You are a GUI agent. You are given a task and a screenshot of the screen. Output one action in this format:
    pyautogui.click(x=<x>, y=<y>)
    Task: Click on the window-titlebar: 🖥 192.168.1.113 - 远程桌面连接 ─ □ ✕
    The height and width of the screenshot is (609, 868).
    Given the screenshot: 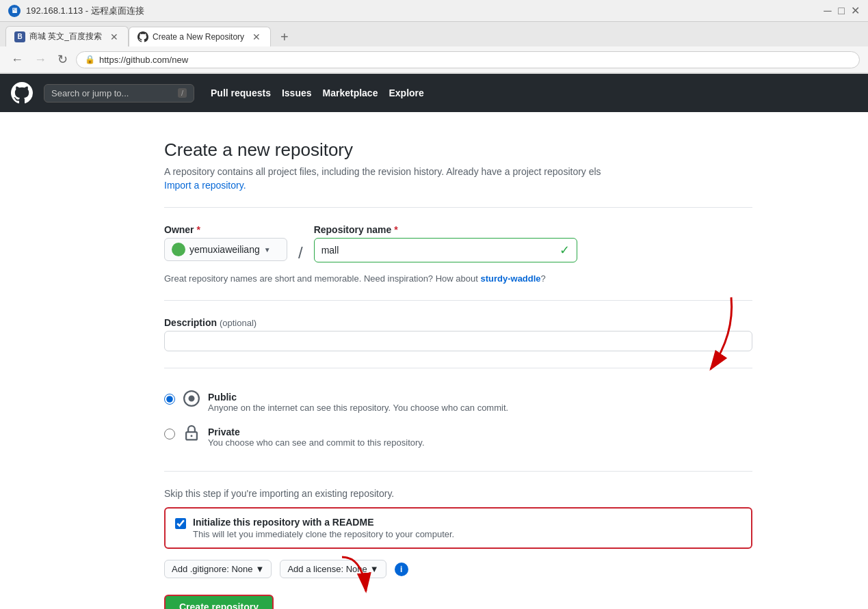 What is the action you would take?
    pyautogui.click(x=434, y=11)
    